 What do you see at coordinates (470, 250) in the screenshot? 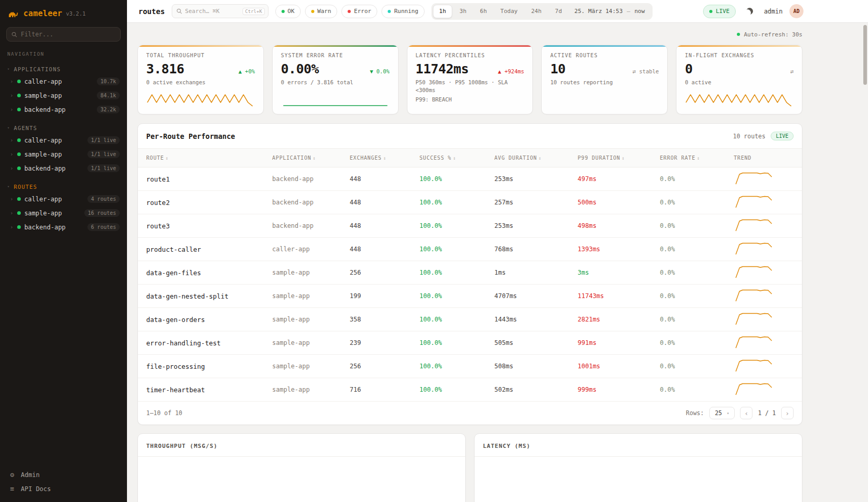
I see `table-row-product-caller: product-caller caller-app 448 100.0% 768…` at bounding box center [470, 250].